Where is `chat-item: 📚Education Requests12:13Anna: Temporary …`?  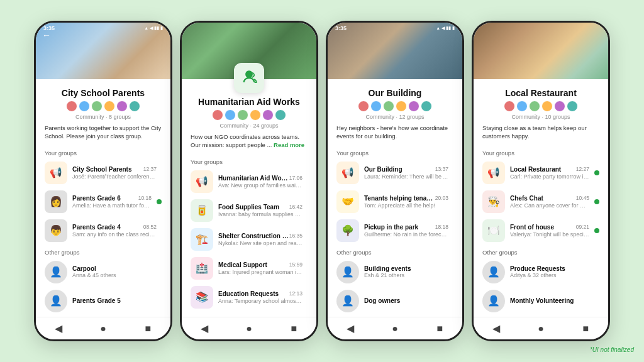 chat-item: 📚Education Requests12:13Anna: Temporary … is located at coordinates (249, 297).